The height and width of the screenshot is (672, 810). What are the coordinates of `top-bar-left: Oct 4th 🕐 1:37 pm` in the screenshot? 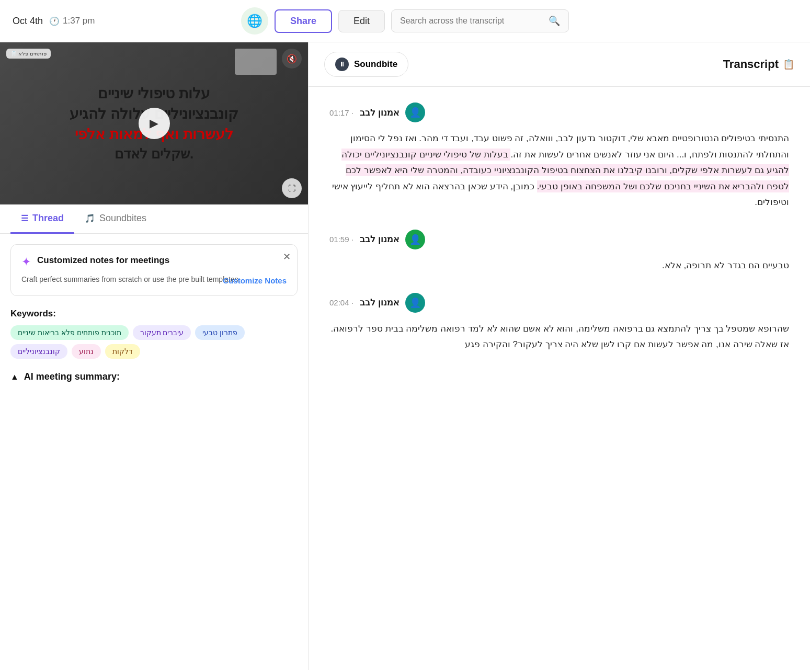 It's located at (53, 21).